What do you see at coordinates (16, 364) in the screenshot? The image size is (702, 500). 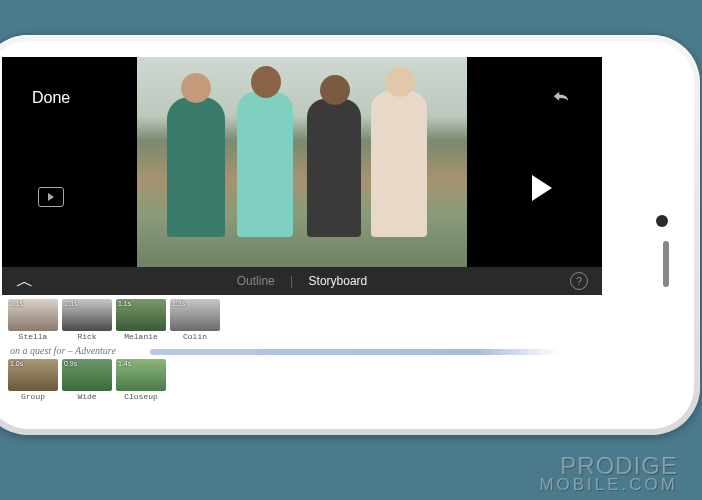 I see `clip-duration: 1.0s` at bounding box center [16, 364].